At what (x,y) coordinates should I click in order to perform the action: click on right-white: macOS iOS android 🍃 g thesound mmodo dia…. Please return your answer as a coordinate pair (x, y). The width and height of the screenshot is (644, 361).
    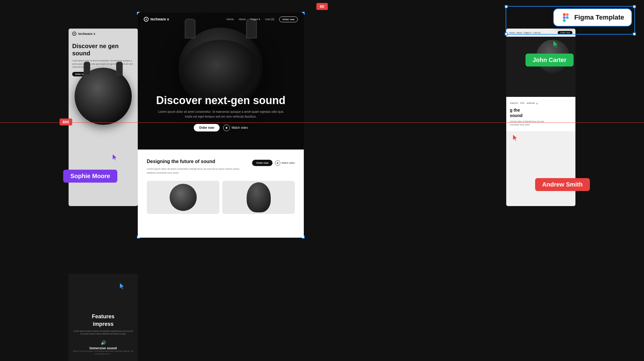
    Looking at the image, I should click on (541, 114).